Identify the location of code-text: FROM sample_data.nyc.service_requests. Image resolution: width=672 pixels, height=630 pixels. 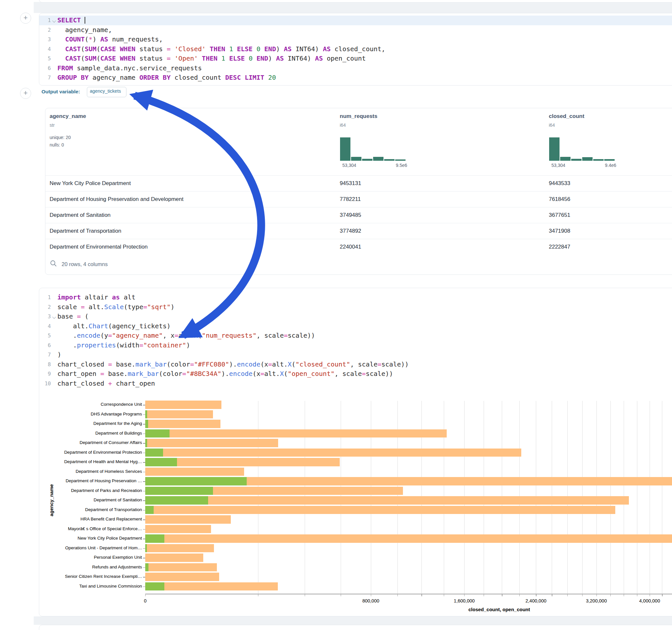
(130, 68).